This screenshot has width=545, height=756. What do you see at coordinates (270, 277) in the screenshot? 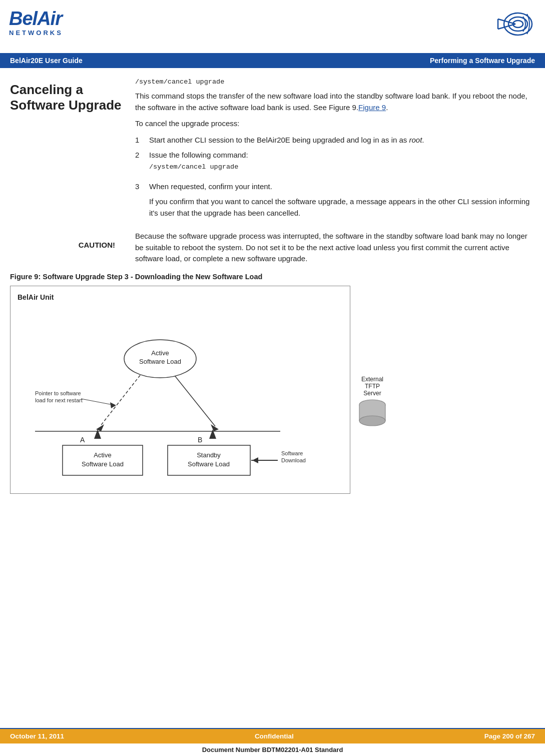
I see `figure-title: Figure 9: Software Upgrade Step 3 - Down…` at bounding box center [270, 277].